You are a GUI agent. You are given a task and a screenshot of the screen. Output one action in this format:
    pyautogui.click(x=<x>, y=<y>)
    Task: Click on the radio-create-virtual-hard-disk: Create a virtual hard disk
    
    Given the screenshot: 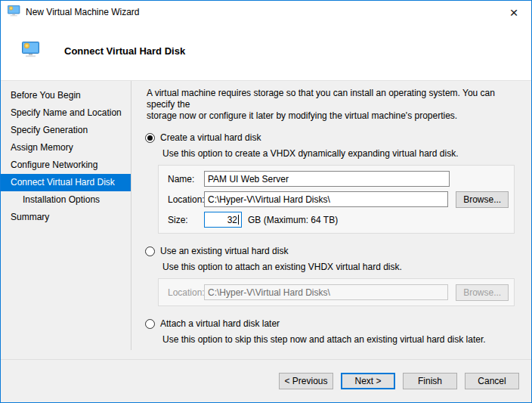 What is the action you would take?
    pyautogui.click(x=332, y=138)
    